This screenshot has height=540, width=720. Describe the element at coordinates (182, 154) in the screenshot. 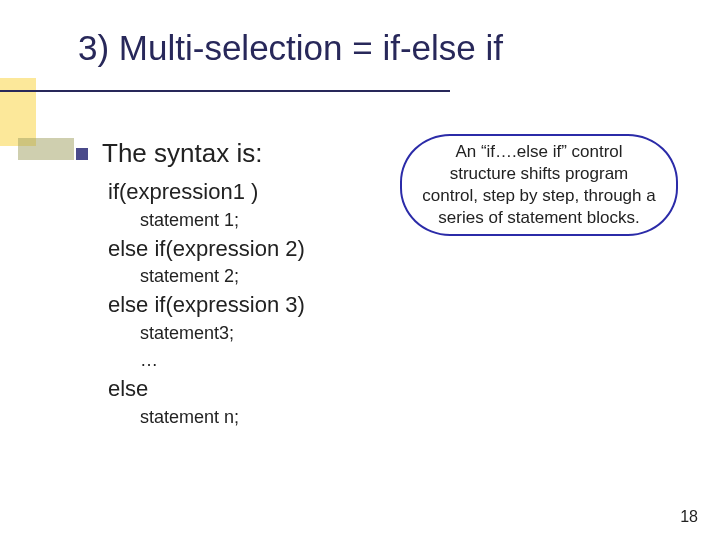

I see `bullet-text: The syntax is:` at that location.